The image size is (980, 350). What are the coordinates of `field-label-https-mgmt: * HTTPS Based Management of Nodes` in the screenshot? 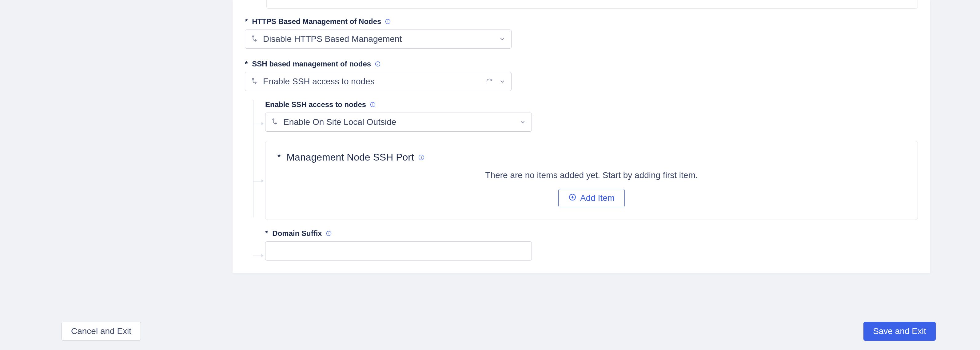 It's located at (581, 21).